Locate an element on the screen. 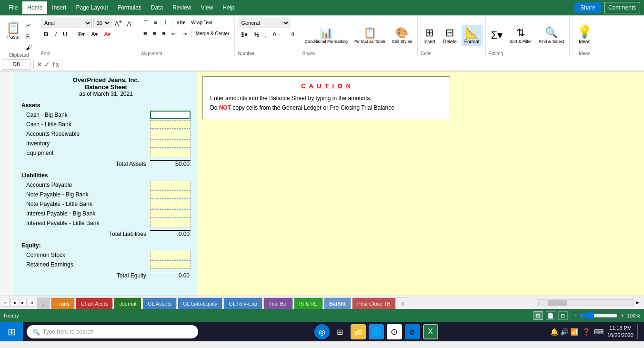 The height and width of the screenshot is (348, 644). decimal-increase-button: .0→ is located at coordinates (276, 34).